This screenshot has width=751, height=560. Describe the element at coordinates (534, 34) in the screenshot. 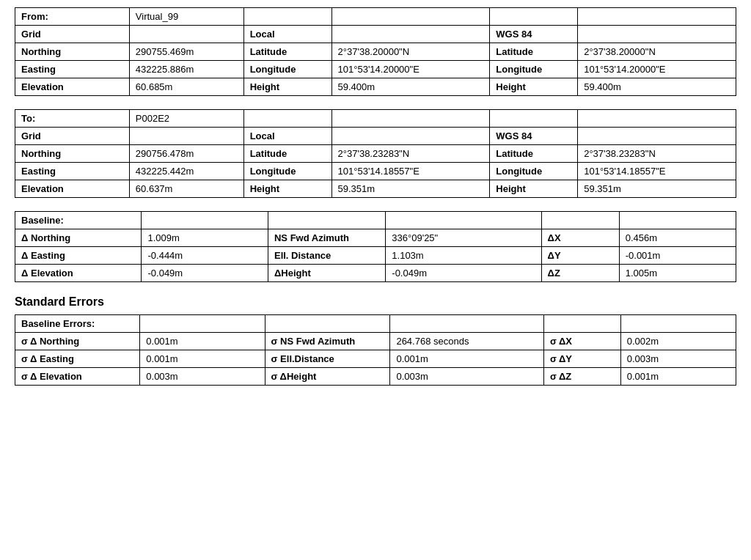

I see `from-wgs-label: WGS 84` at that location.